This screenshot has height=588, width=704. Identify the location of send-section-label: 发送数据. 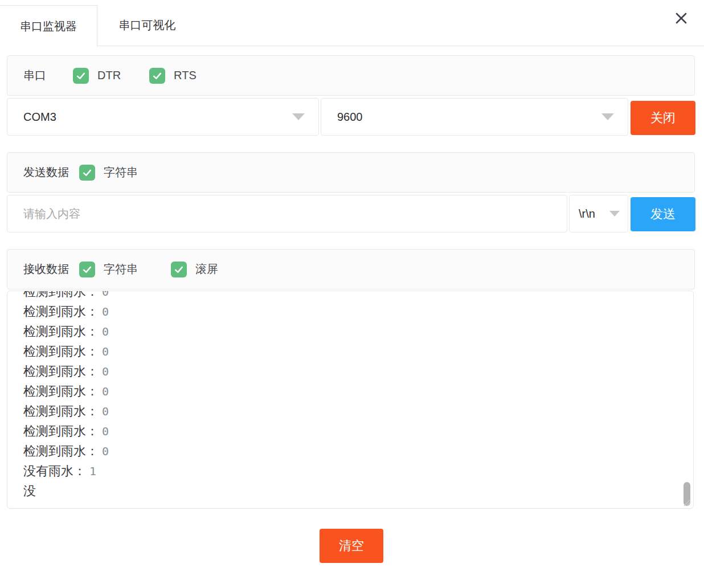
(46, 172).